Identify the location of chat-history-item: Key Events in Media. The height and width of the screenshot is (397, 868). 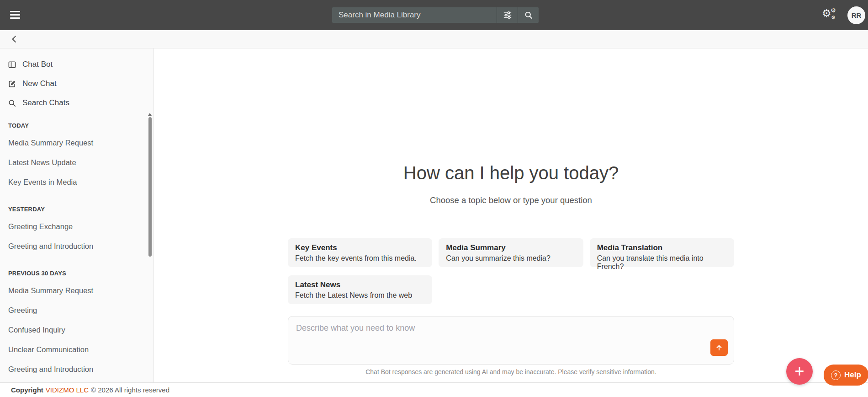
(77, 182).